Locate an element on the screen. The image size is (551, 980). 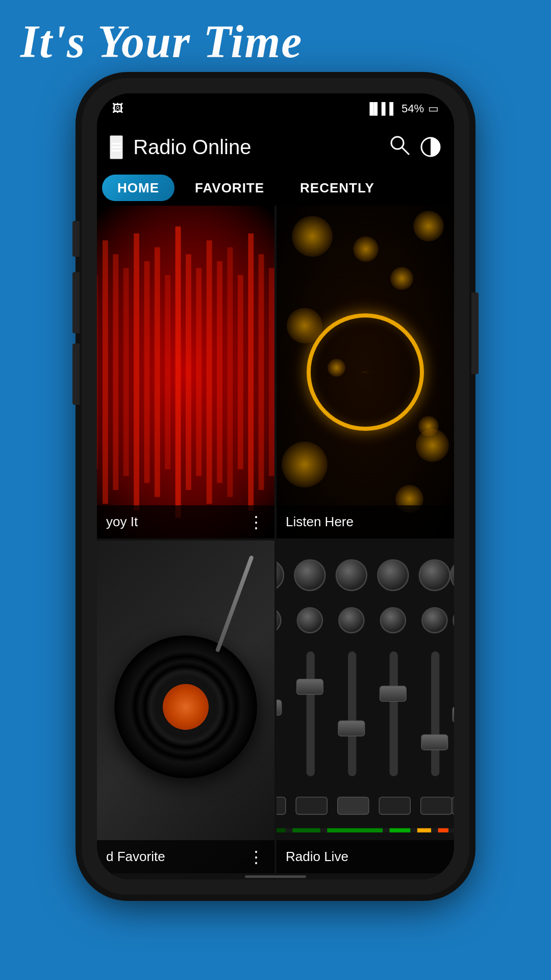
card-your-favorite-text: d Favorite is located at coordinates (177, 856).